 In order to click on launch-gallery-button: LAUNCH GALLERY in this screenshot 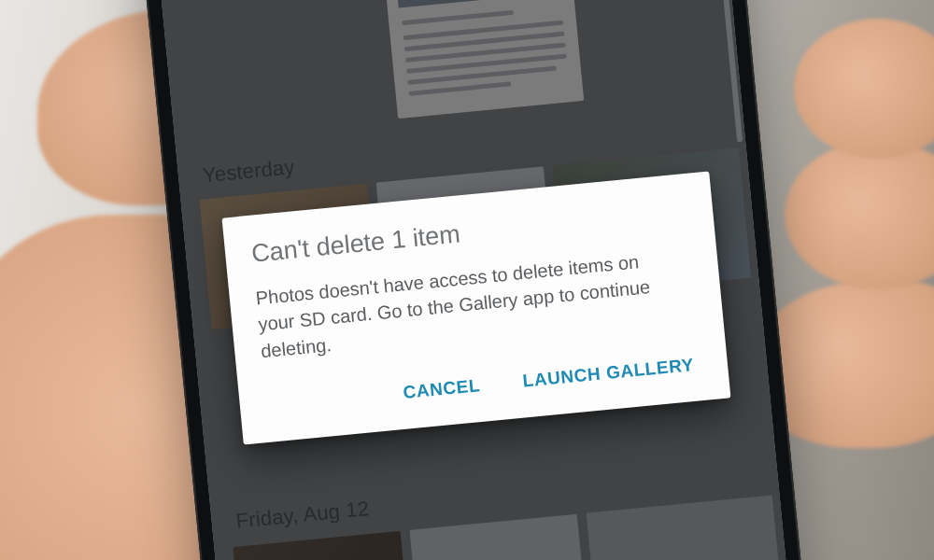, I will do `click(609, 373)`.